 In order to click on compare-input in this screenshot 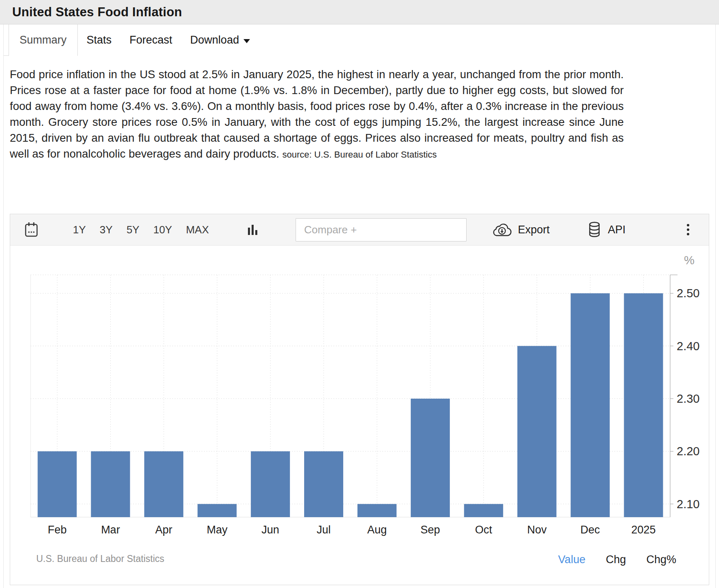, I will do `click(381, 230)`.